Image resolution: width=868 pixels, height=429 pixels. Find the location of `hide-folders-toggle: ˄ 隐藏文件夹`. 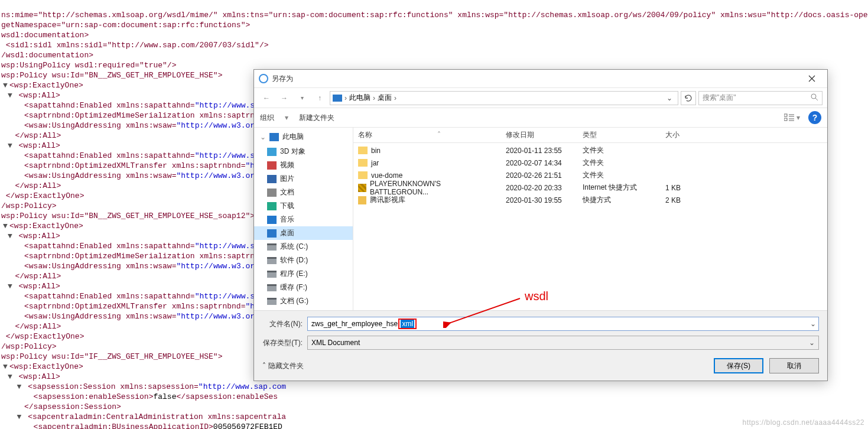

hide-folders-toggle: ˄ 隐藏文件夹 is located at coordinates (283, 366).